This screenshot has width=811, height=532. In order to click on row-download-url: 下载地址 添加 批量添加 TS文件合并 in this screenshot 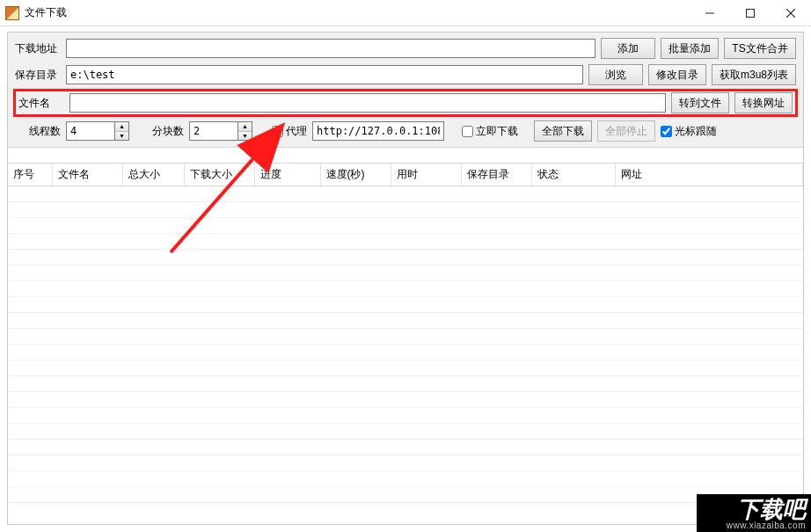, I will do `click(406, 48)`.